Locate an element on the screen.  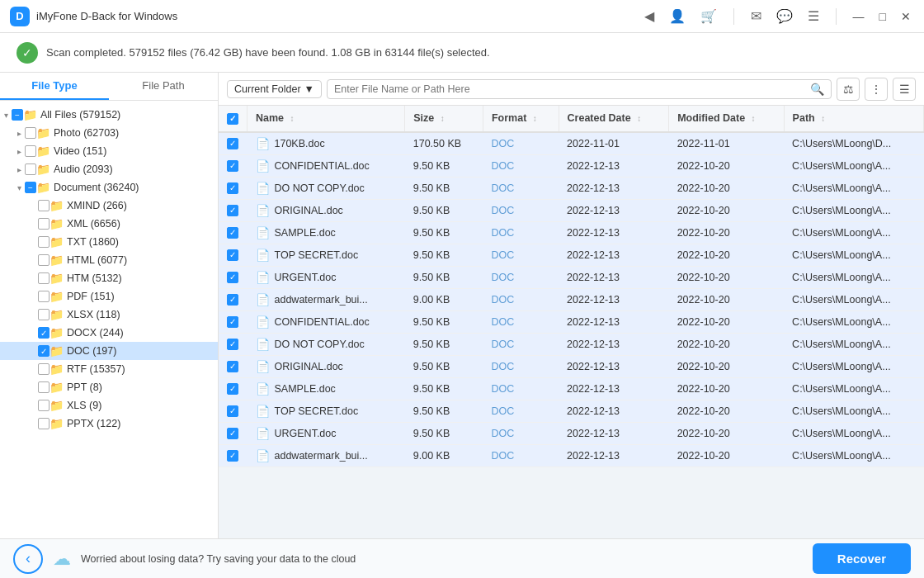
recover-button: Recover is located at coordinates (861, 558).